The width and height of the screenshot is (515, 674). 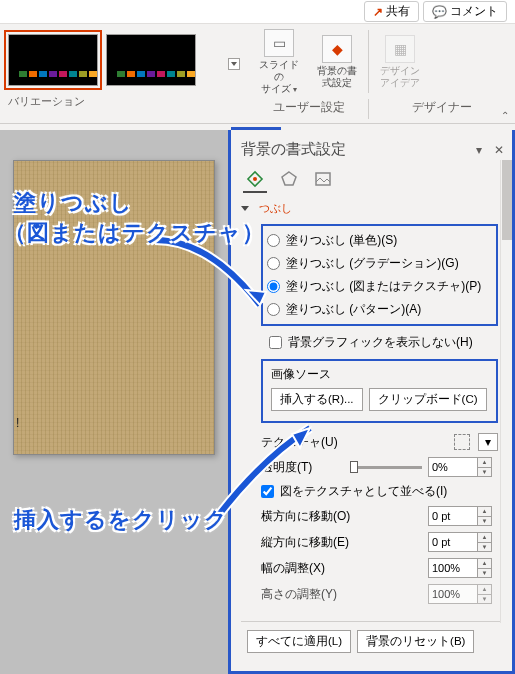 What do you see at coordinates (479, 150) in the screenshot?
I see `pane-options-button: ▾` at bounding box center [479, 150].